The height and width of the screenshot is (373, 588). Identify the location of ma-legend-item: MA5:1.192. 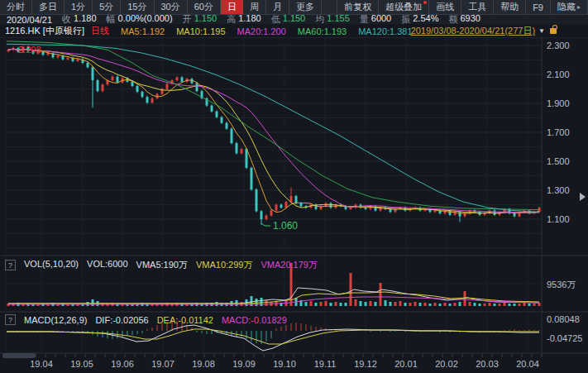
(142, 31).